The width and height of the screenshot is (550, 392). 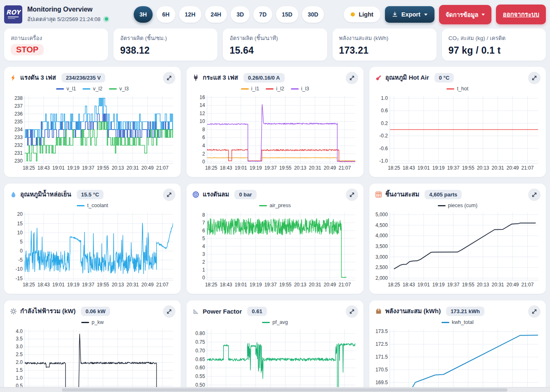 What do you see at coordinates (19, 114) in the screenshot?
I see `svg-text: 236` at bounding box center [19, 114].